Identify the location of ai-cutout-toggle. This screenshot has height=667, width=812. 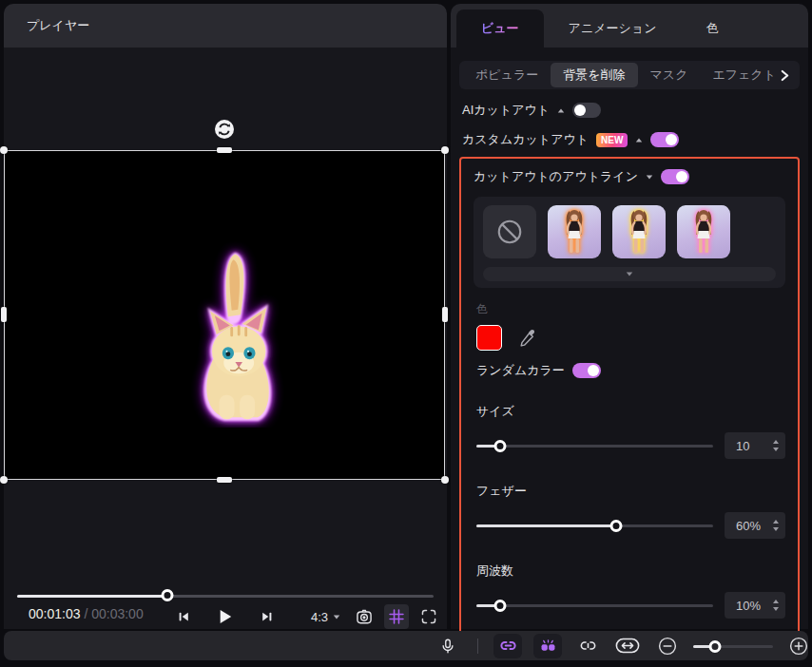
(587, 110).